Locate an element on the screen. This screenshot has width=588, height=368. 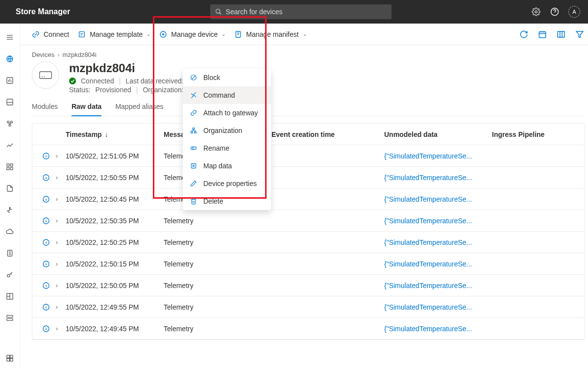
table-row: ›10/5/2022, 12:50:55 PMTelemetry{"Simula… is located at coordinates (308, 178).